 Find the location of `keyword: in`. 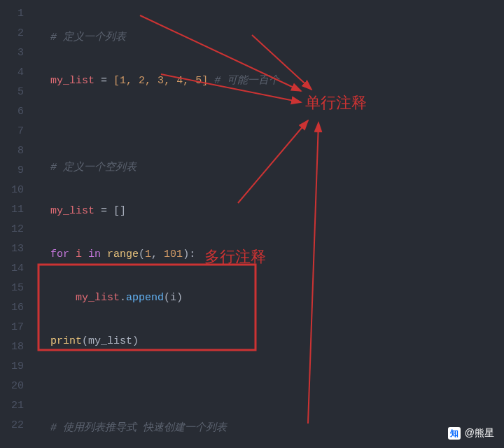

keyword: in is located at coordinates (94, 255).